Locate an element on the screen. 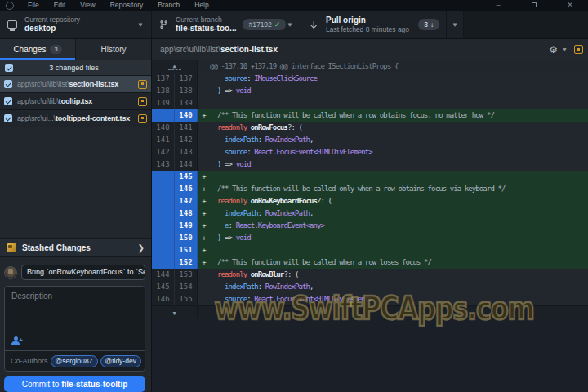 The image size is (588, 392). old-line-number: 142 is located at coordinates (163, 152).